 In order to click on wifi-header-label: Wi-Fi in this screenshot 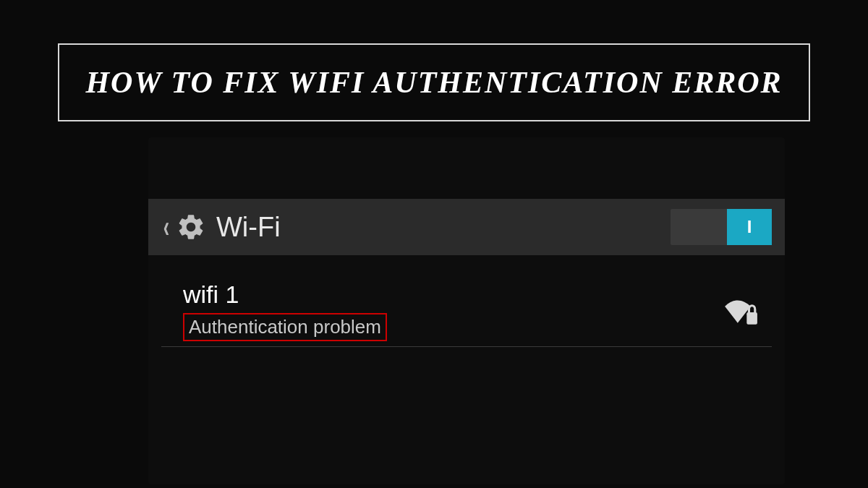, I will do `click(443, 227)`.